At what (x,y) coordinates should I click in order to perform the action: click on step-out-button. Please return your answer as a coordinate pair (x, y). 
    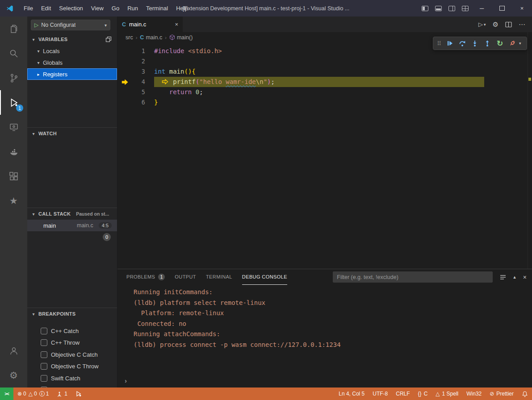
    Looking at the image, I should click on (487, 43).